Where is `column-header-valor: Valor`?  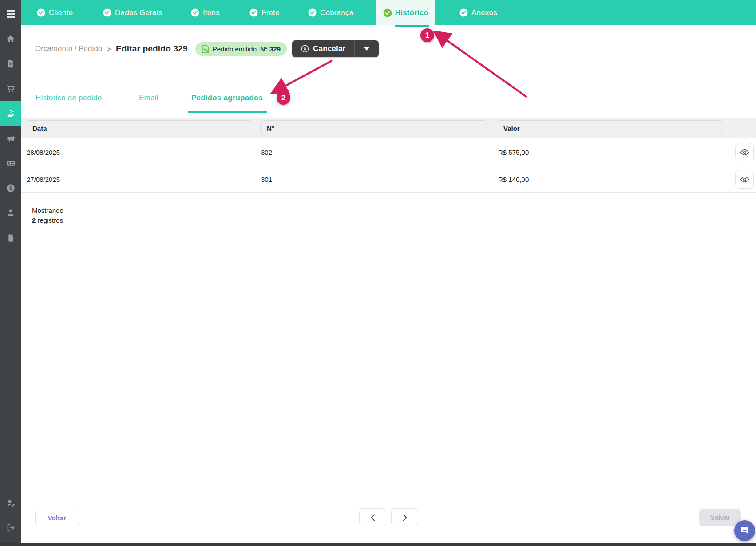
column-header-valor: Valor is located at coordinates (611, 128).